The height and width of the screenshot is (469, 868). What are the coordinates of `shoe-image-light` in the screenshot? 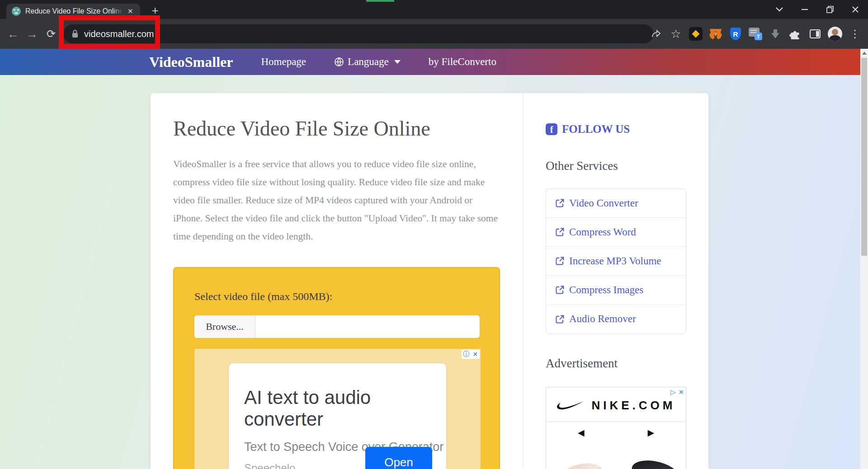 It's located at (581, 464).